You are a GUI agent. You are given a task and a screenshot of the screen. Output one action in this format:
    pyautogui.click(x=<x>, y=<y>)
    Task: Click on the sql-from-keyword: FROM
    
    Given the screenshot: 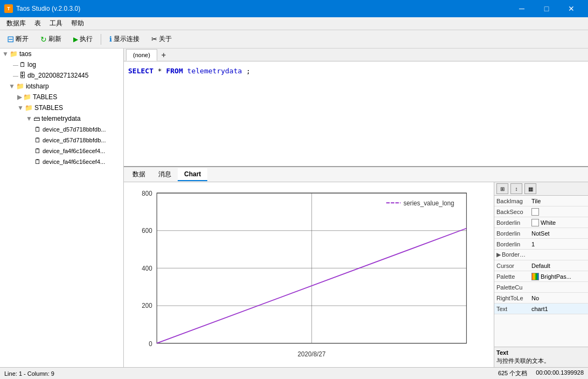 What is the action you would take?
    pyautogui.click(x=174, y=71)
    